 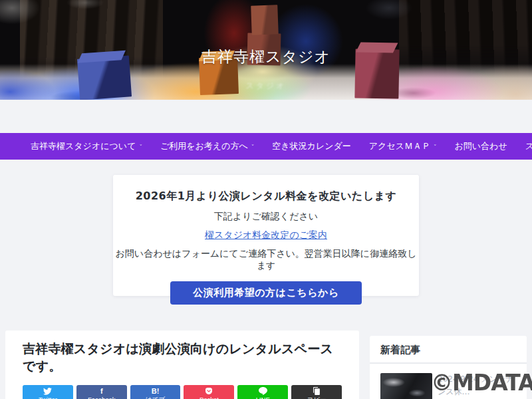 What do you see at coordinates (263, 391) in the screenshot?
I see `line-bubble-icon` at bounding box center [263, 391].